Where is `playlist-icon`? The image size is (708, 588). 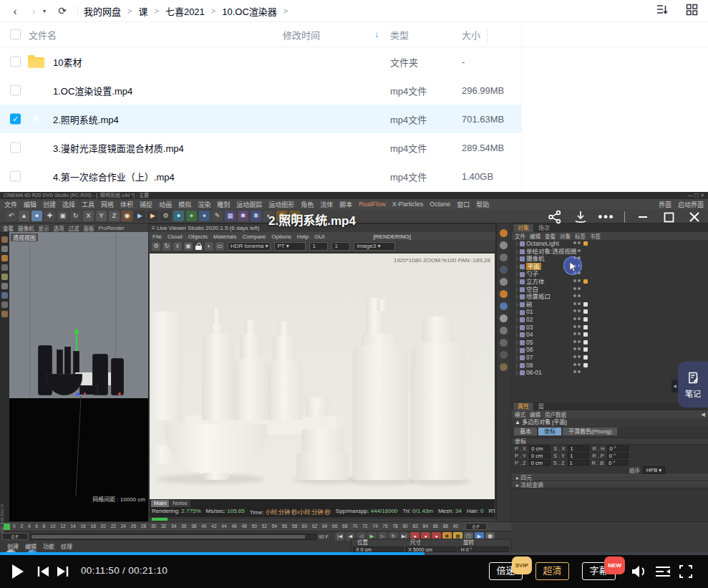 playlist-icon is located at coordinates (663, 573).